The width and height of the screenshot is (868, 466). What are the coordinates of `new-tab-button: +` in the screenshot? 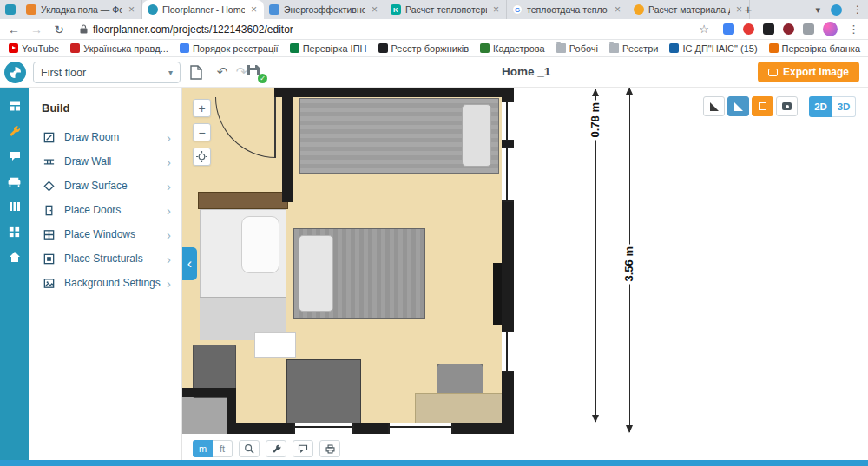 It's located at (748, 10).